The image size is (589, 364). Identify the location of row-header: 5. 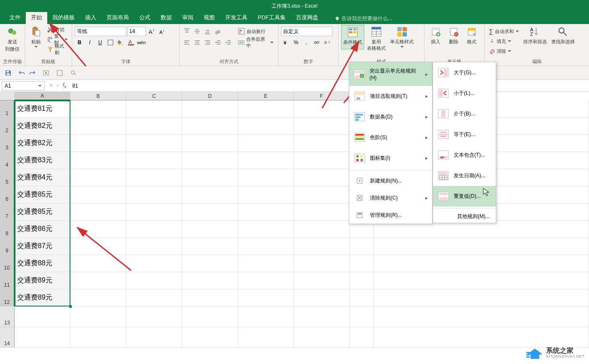
(7, 178).